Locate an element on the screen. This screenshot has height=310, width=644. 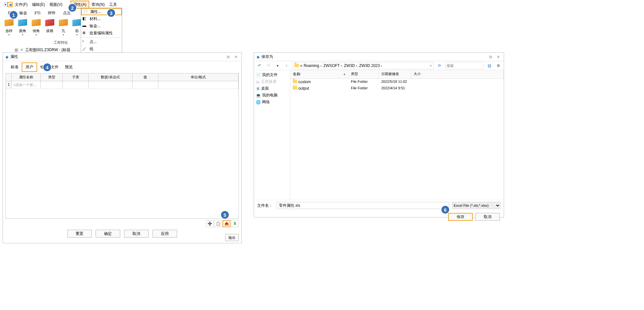
menu-item-sheetmetal: ▬钣金... is located at coordinates (101, 26).